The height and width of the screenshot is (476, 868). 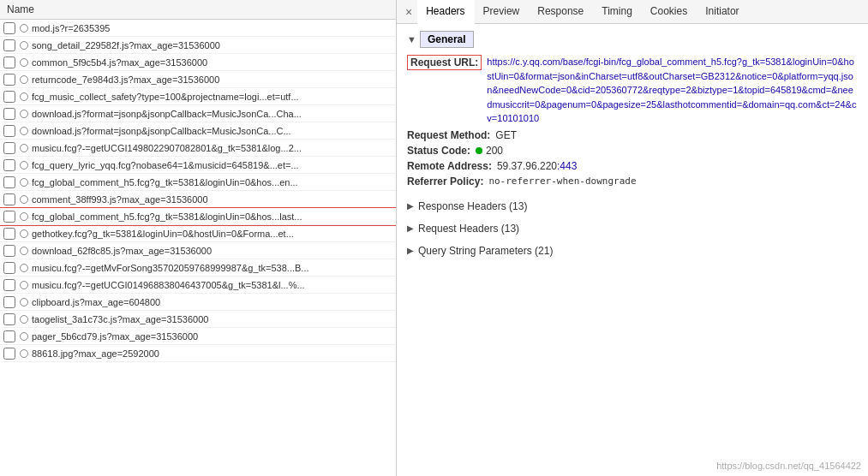 What do you see at coordinates (198, 97) in the screenshot?
I see `list-item: fcg_music_collect_safety?type=100&projec…` at bounding box center [198, 97].